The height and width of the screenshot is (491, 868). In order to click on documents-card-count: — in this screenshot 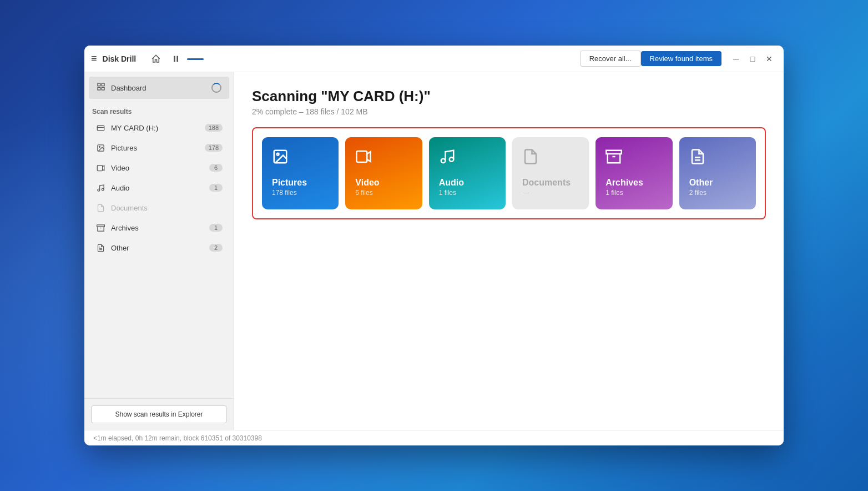, I will do `click(526, 193)`.